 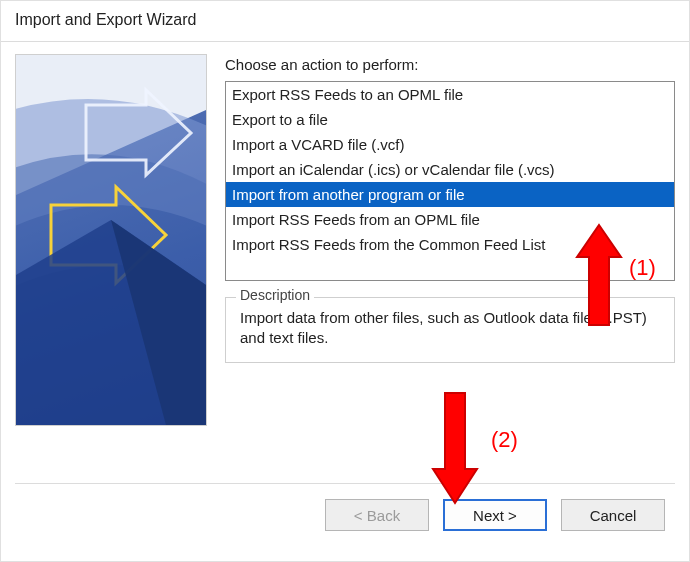 What do you see at coordinates (450, 330) in the screenshot?
I see `description-group: Description Import data from other files…` at bounding box center [450, 330].